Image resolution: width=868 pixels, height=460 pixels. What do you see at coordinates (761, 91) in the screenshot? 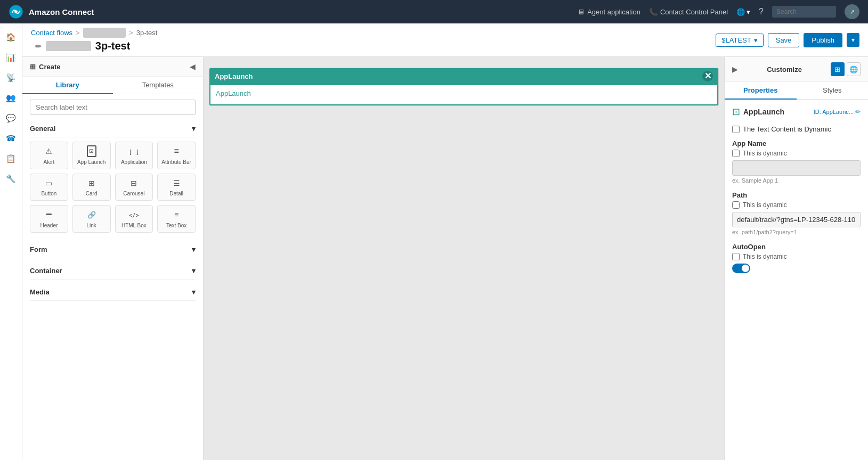
I see `tab-properties: Properties` at bounding box center [761, 91].